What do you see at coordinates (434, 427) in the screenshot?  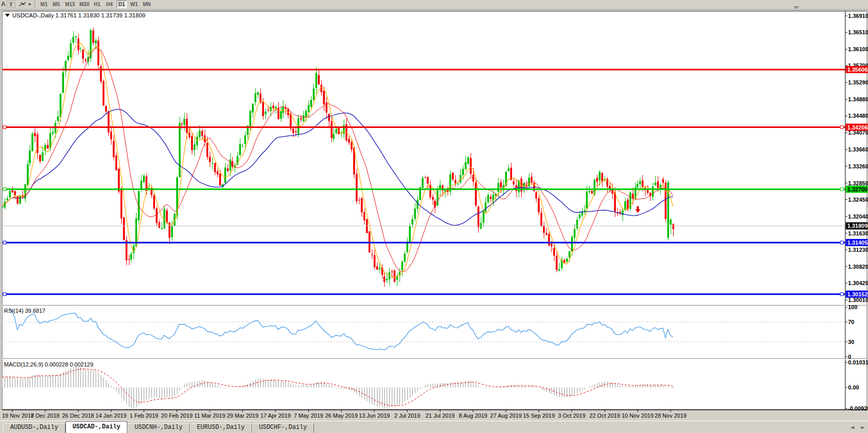 I see `chart-tabs-bar: AUDUSD-,Daily USDCAD-,Daily USDCNH-,Dail…` at bounding box center [434, 427].